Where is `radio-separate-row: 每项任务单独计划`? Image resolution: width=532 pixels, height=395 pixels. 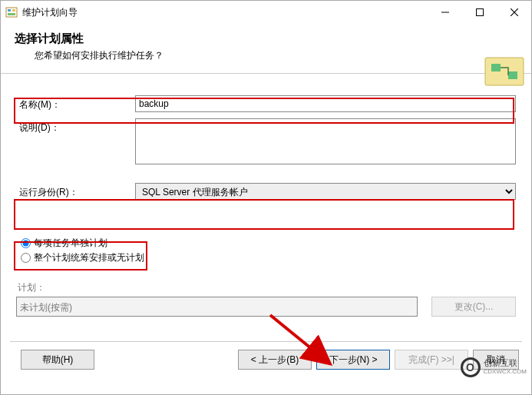
radio-separate-row: 每项任务单独计划 is located at coordinates (269, 243).